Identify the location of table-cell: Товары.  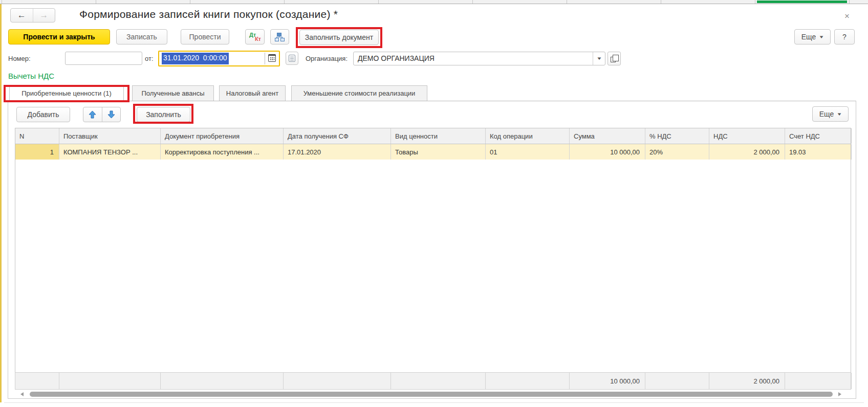
(438, 152).